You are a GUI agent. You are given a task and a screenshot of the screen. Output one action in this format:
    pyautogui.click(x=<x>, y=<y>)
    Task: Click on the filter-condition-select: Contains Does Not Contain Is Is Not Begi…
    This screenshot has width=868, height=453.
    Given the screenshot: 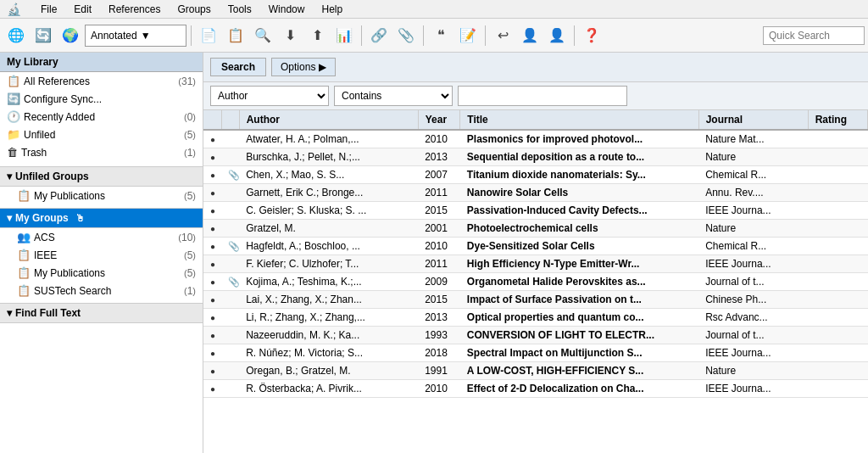 What is the action you would take?
    pyautogui.click(x=393, y=96)
    